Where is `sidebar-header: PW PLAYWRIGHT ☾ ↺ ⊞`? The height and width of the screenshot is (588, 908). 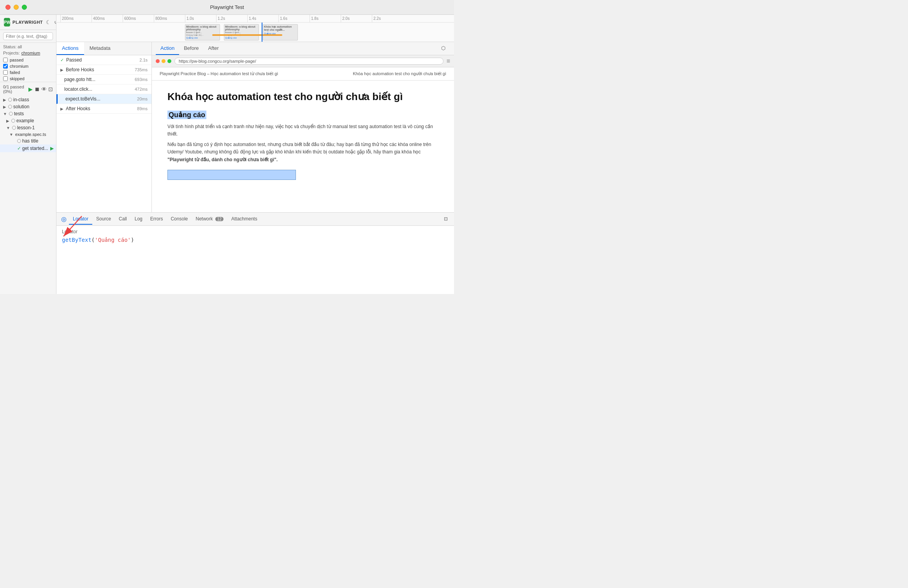 sidebar-header: PW PLAYWRIGHT ☾ ↺ ⊞ is located at coordinates (28, 23).